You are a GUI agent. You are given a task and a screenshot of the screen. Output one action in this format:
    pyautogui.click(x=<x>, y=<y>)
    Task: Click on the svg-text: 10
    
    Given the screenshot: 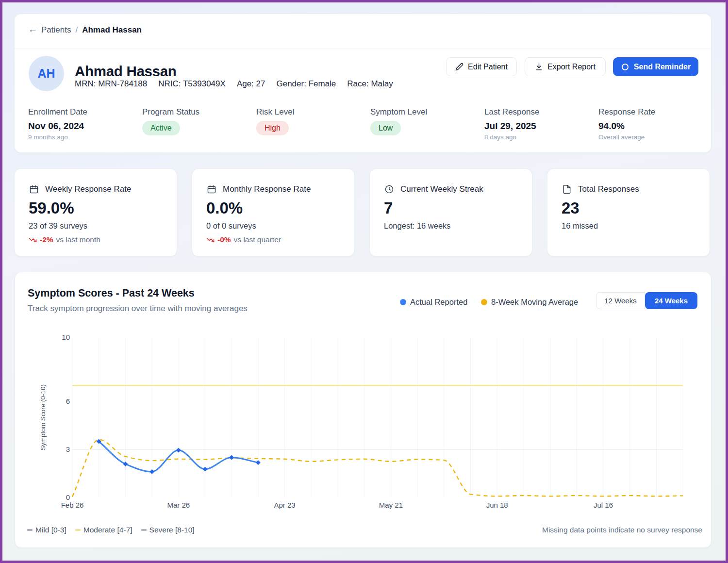 What is the action you would take?
    pyautogui.click(x=66, y=337)
    